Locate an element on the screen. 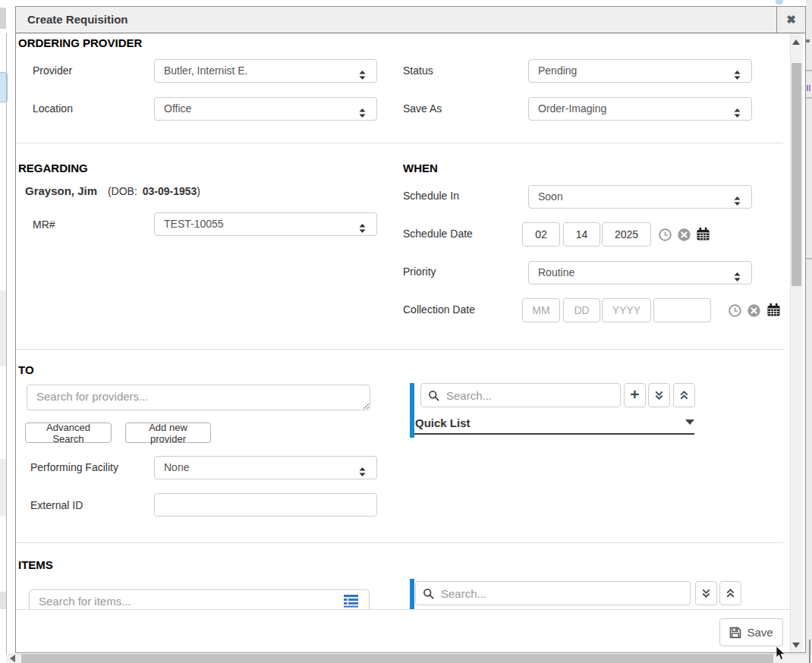 This screenshot has height=663, width=812. provider-select-value: Butler, Internist E. is located at coordinates (206, 71).